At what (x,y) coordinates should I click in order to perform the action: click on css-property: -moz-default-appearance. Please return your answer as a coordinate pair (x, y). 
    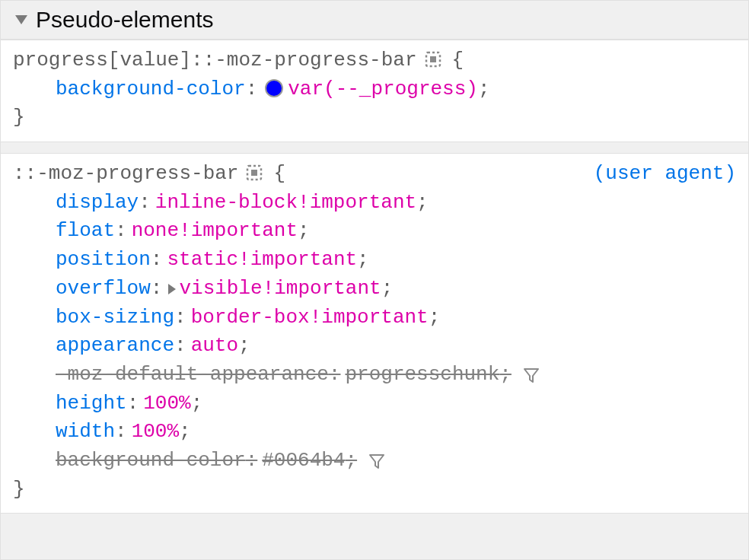
    Looking at the image, I should click on (192, 375).